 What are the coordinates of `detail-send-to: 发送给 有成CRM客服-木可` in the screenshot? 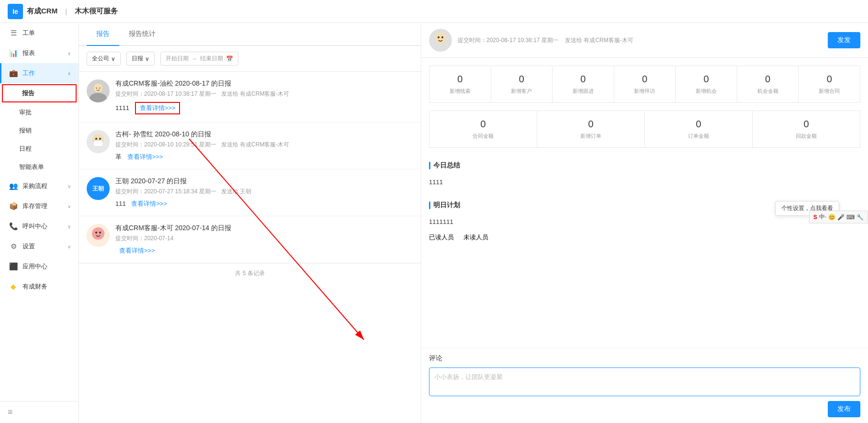 It's located at (599, 40).